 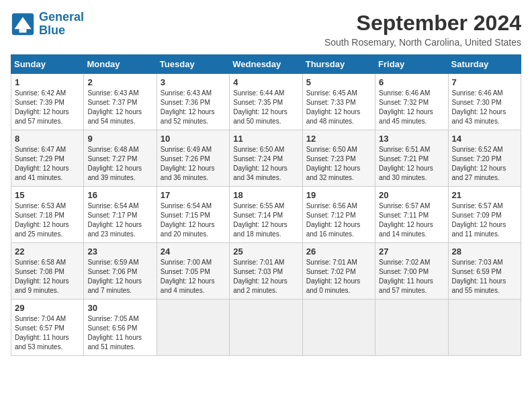 I want to click on day-number: 20, so click(x=411, y=195).